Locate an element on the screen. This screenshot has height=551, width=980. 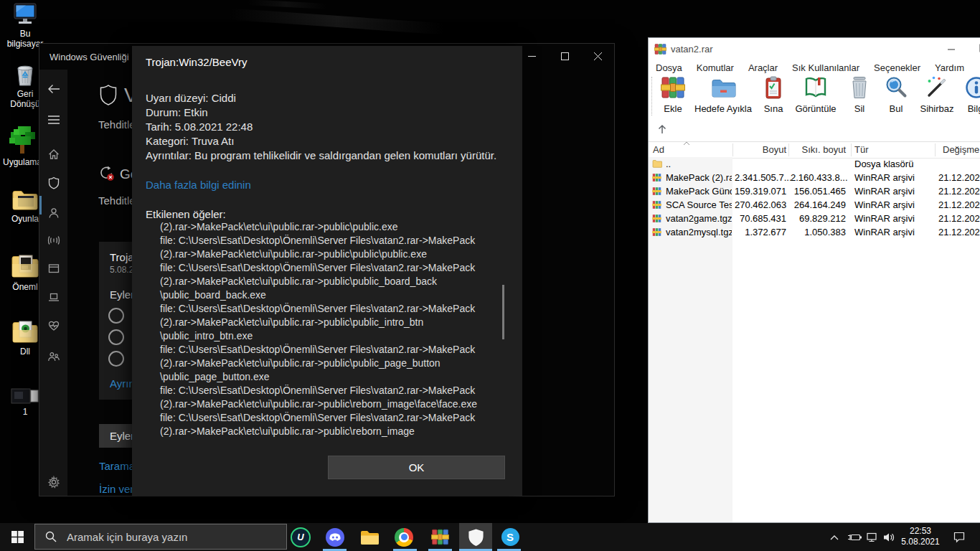
taskbar-app-winrar is located at coordinates (440, 537).